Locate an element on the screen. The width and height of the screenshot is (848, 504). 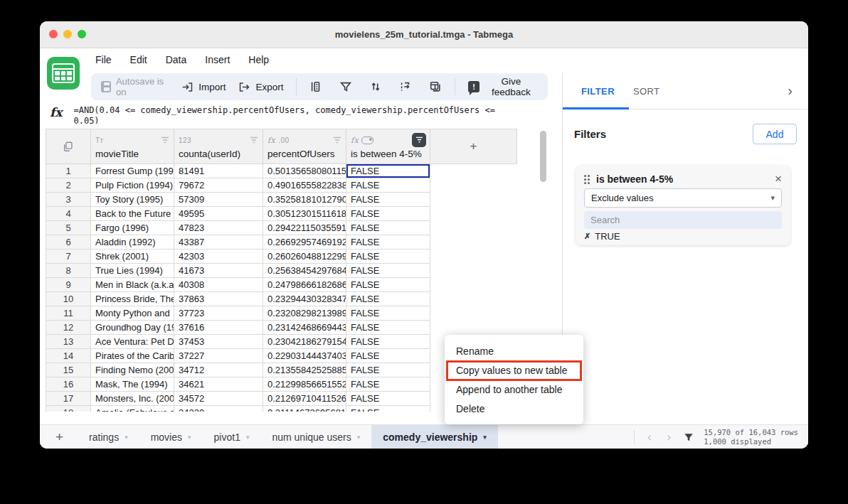
count-cell: 42303 is located at coordinates (219, 257).